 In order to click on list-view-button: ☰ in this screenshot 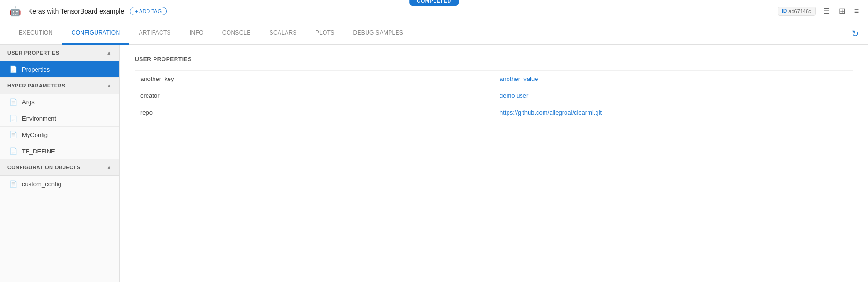, I will do `click(826, 11)`.